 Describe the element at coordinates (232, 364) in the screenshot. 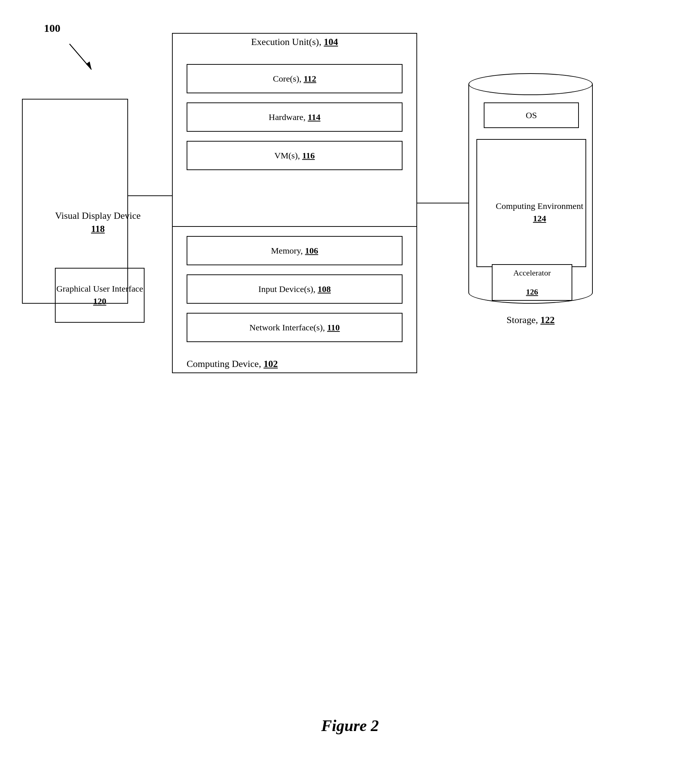

I see `computing-device-label: Computing Device, 102` at that location.